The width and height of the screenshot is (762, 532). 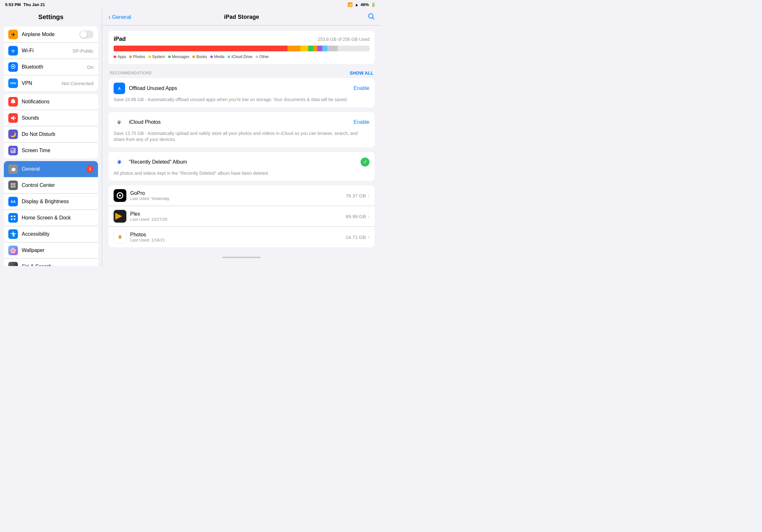 What do you see at coordinates (51, 186) in the screenshot?
I see `sidebar-item-controlcenter: Control Center` at bounding box center [51, 186].